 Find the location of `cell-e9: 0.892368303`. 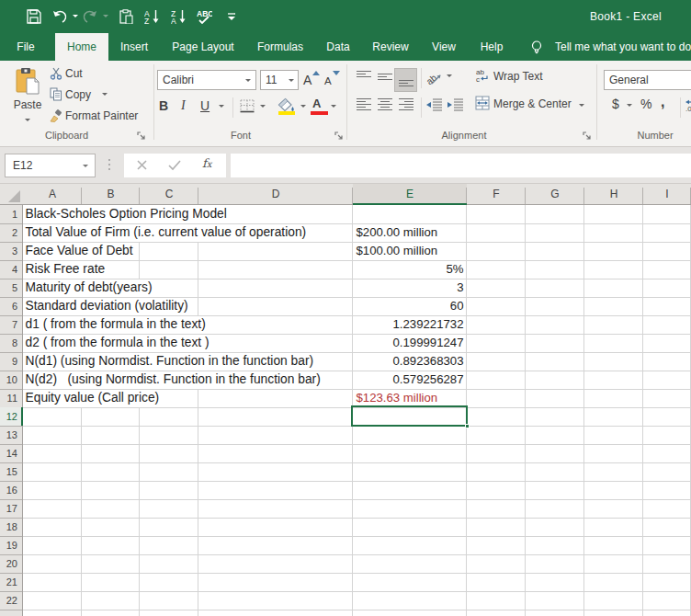

cell-e9: 0.892368303 is located at coordinates (408, 361).